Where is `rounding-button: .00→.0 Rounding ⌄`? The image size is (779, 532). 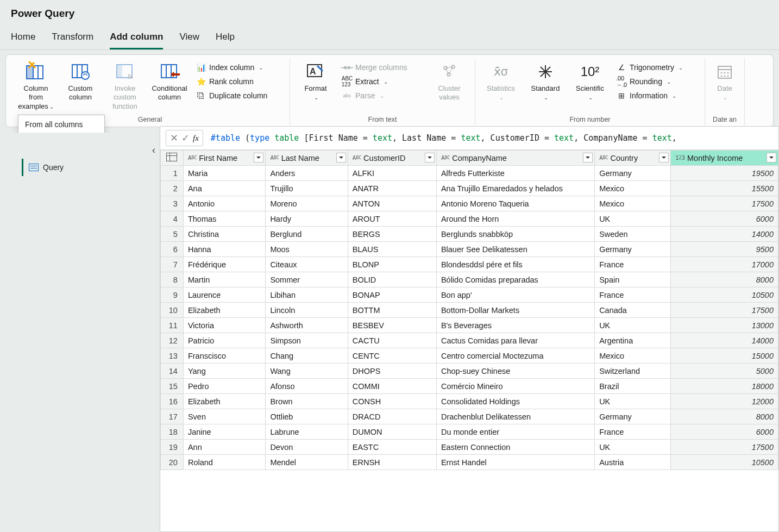
rounding-button: .00→.0 Rounding ⌄ is located at coordinates (657, 82).